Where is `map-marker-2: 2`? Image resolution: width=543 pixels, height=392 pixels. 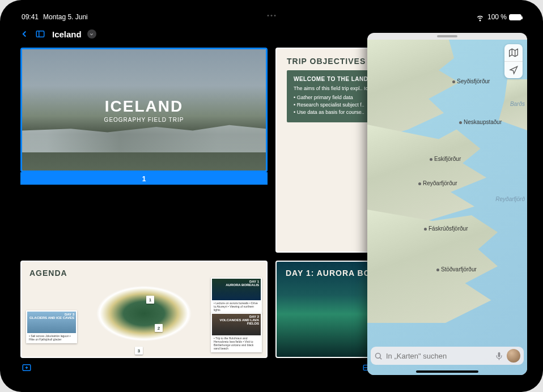
map-marker-2: 2 is located at coordinates (159, 328).